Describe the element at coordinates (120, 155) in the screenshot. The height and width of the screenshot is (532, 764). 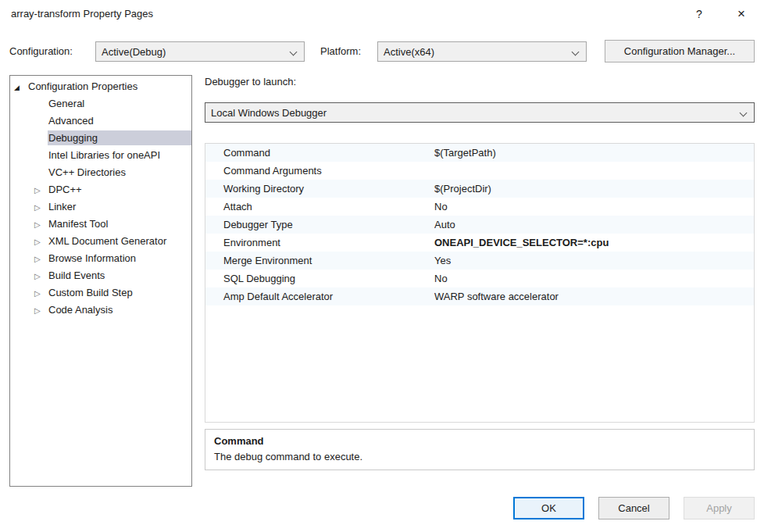
I see `tree-item-label: Intel Libraries for oneAPI` at that location.